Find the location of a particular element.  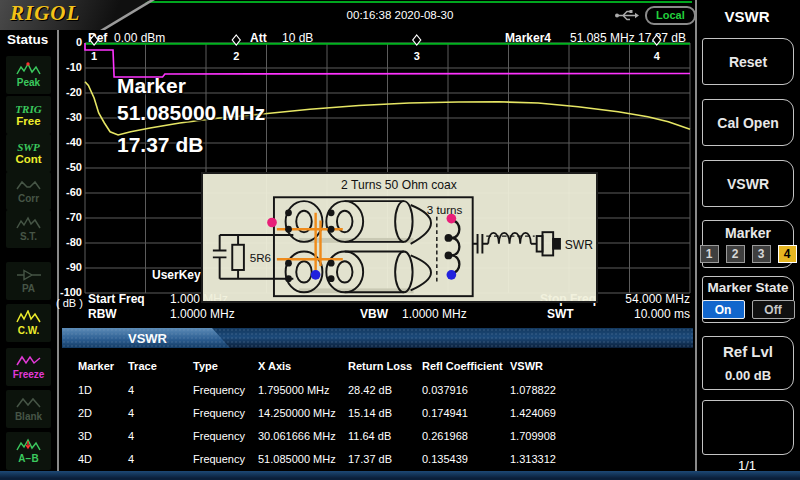

marker-number-label: 1 is located at coordinates (94, 56).